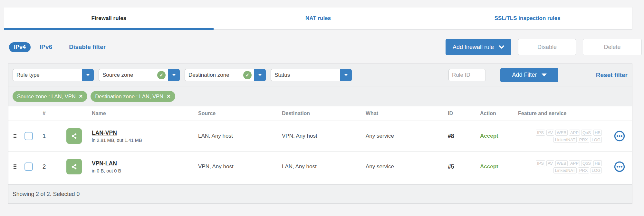  I want to click on ipv4-toggle: IPv4, so click(20, 47).